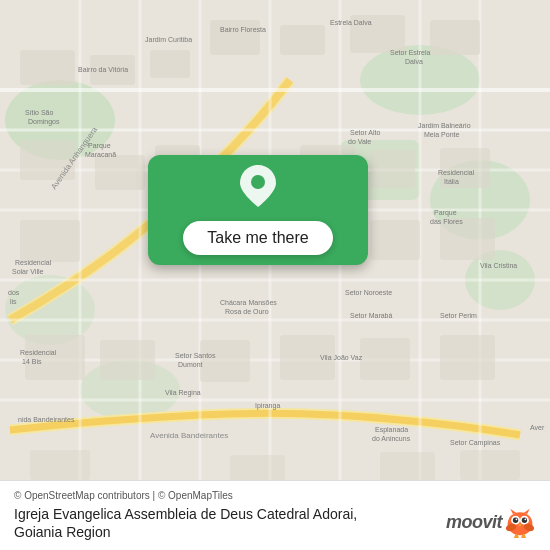 Image resolution: width=550 pixels, height=550 pixels. I want to click on svg-text: Dumont, so click(190, 364).